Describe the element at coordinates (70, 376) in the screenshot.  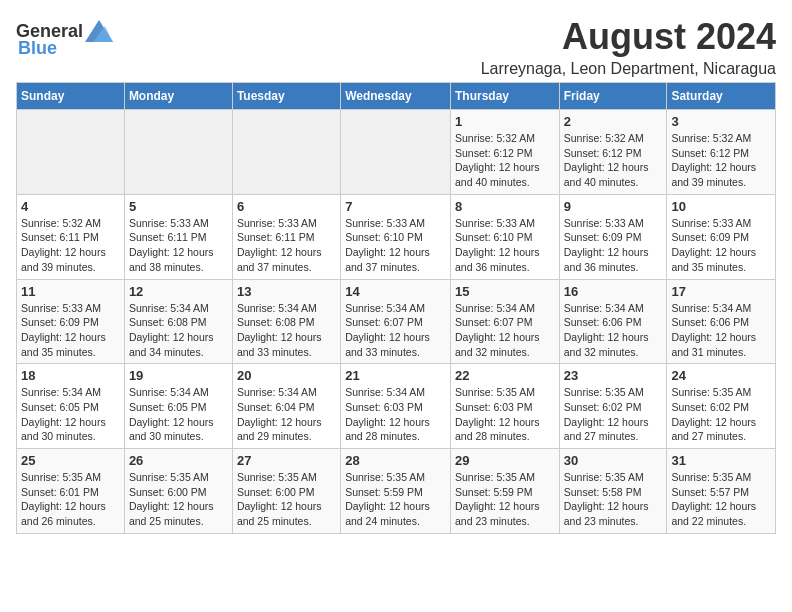
I see `day-number: 18` at that location.